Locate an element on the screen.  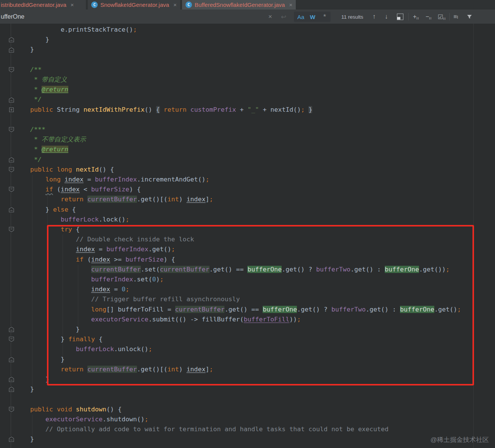
code-line: executorService.shutdown(); is located at coordinates (238, 419).